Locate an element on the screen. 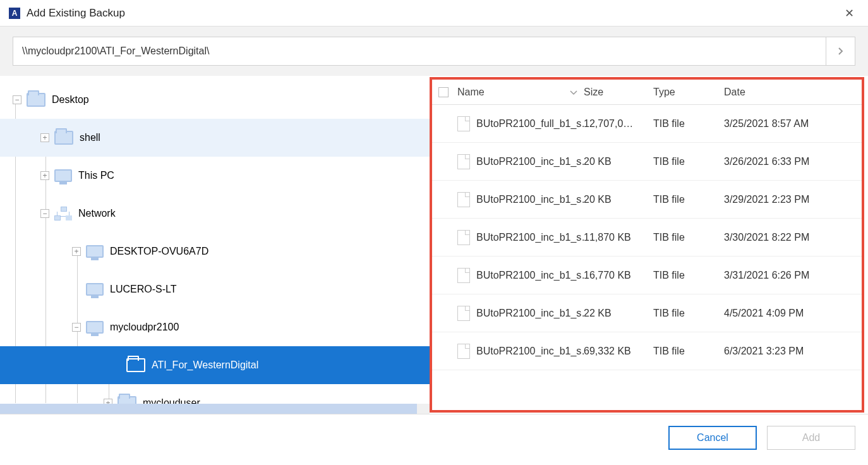  close-button: ✕ is located at coordinates (849, 13).